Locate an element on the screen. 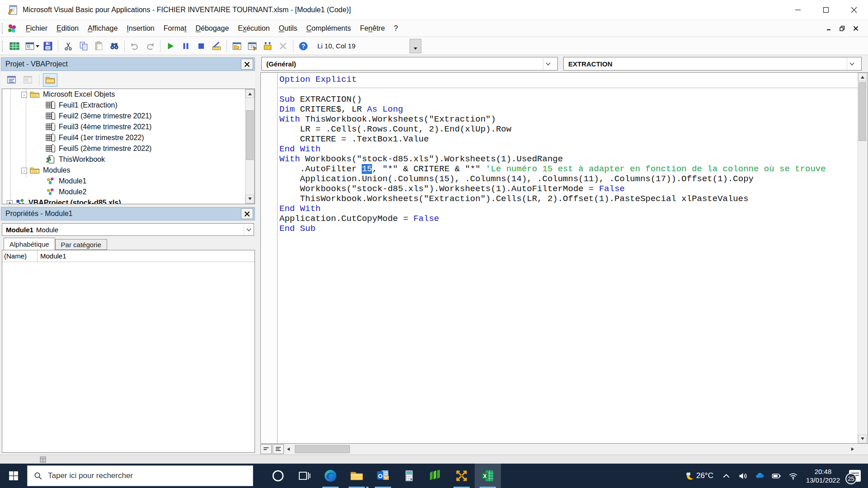 This screenshot has width=868, height=488. weather-icon is located at coordinates (688, 476).